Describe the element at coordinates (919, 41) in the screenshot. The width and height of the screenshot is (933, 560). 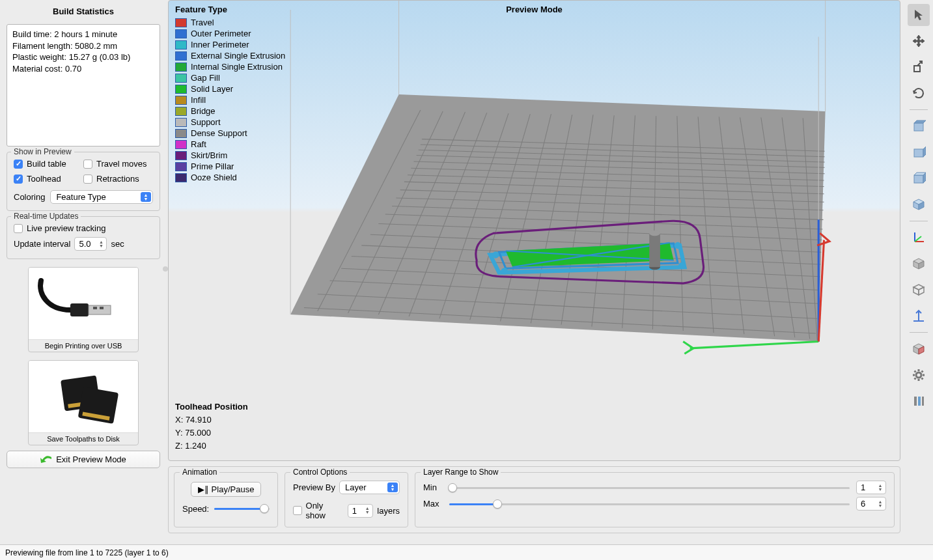
I see `move-tool-button` at that location.